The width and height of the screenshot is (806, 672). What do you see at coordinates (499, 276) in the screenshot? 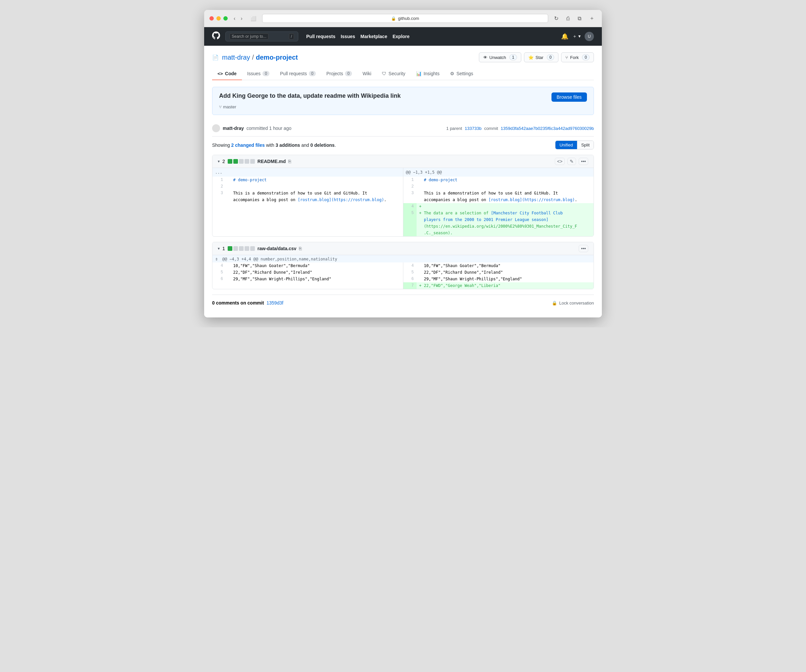
I see `diff-right-csv: 4 10,"FW","Shaun Goater","Bermuda" 5 22,…` at bounding box center [499, 276].